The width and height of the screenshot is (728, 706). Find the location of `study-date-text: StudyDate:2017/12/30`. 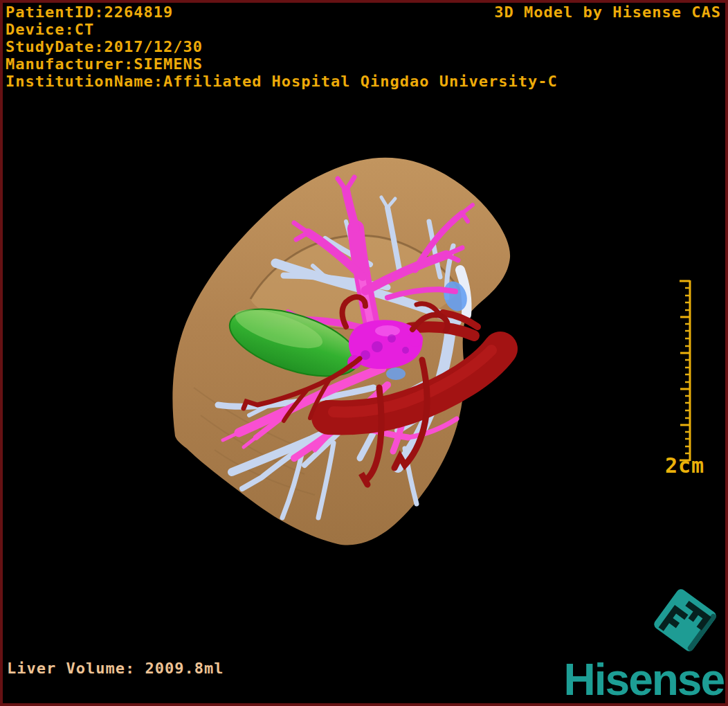

study-date-text: StudyDate:2017/12/30 is located at coordinates (104, 47).